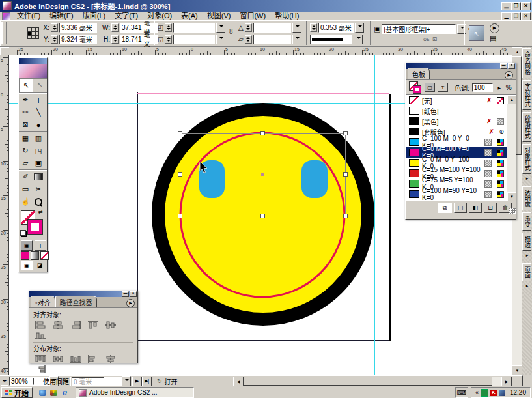  What do you see at coordinates (272, 27) in the screenshot?
I see `rotation-input` at bounding box center [272, 27].